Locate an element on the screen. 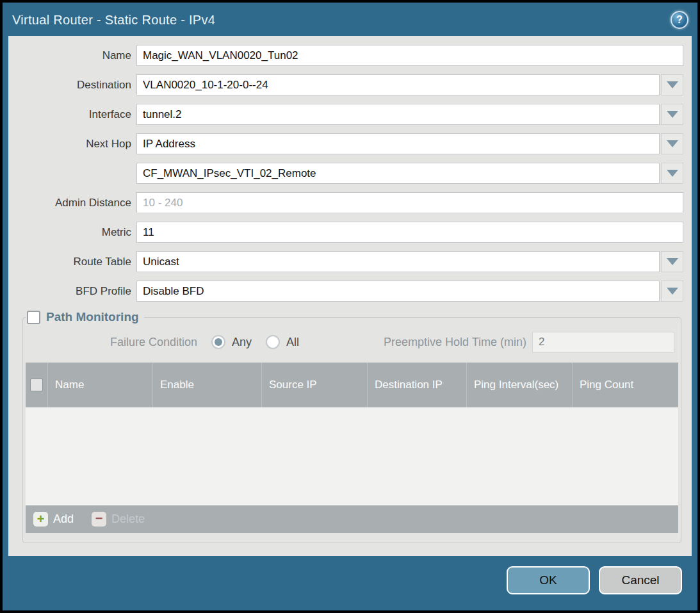 The height and width of the screenshot is (613, 700). delete-button: − Delete is located at coordinates (118, 519).